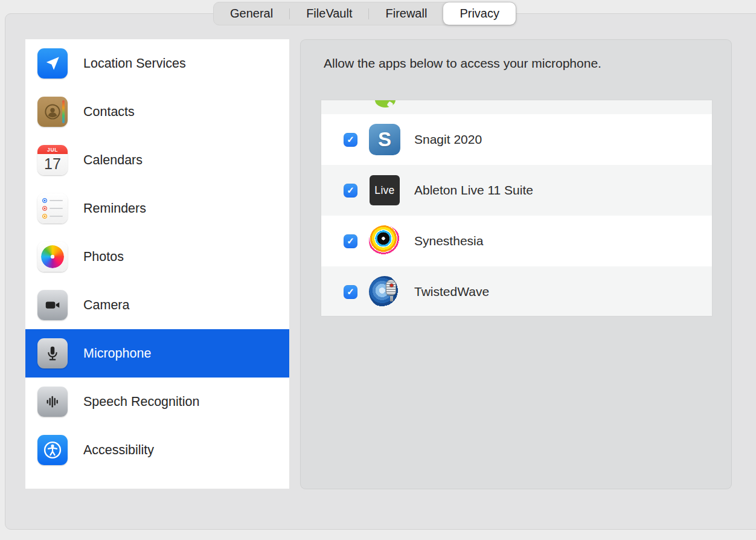 The image size is (756, 540). I want to click on app-row-ableton-live: ✓ Live Ableton Live 11 Suite, so click(517, 190).